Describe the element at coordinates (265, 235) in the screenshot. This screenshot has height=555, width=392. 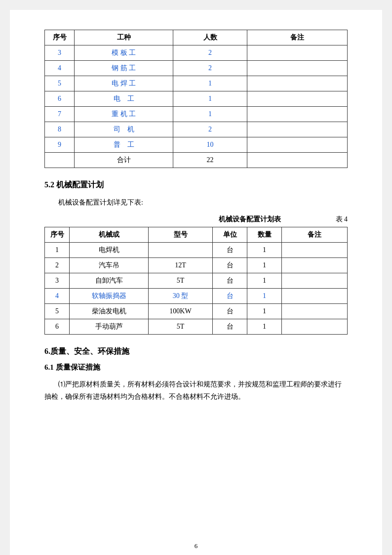
I see `header2-qty: 数量` at that location.